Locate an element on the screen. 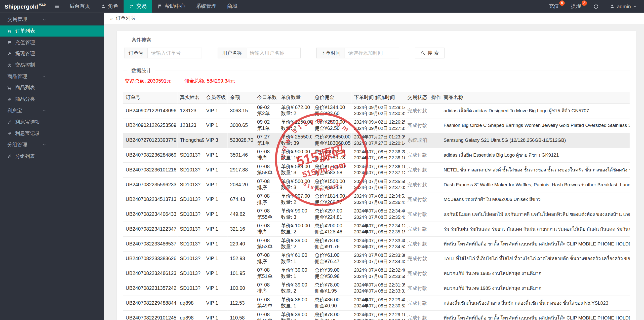 Image resolution: width=644 pixels, height=320 pixels. breadcrumb-current: 订单列表 is located at coordinates (126, 18).